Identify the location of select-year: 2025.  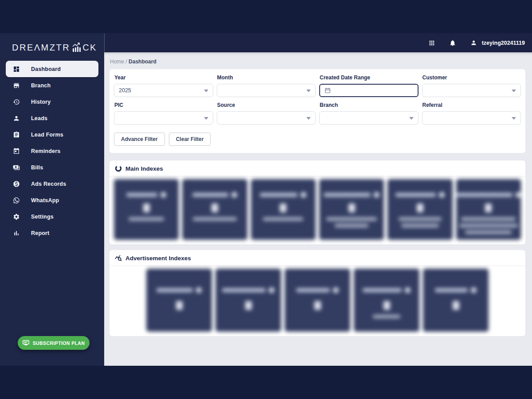
(164, 90).